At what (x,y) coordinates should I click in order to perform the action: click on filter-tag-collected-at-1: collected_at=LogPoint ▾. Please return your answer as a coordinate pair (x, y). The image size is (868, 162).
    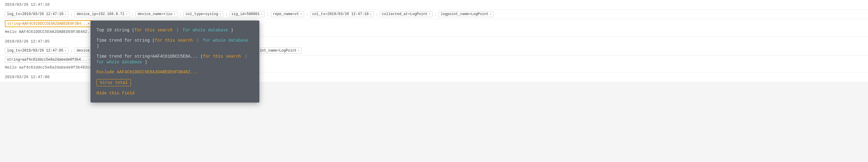
    Looking at the image, I should click on (406, 14).